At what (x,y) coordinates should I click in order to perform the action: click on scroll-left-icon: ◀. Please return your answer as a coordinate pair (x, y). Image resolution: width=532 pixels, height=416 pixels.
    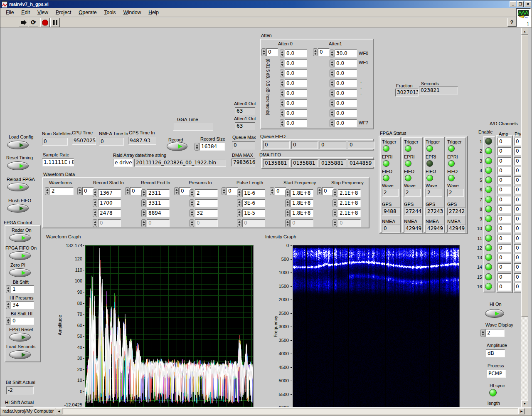
    Looking at the image, I should click on (59, 411).